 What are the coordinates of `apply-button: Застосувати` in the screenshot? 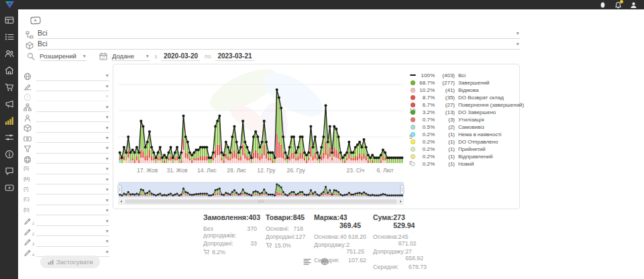 It's located at (70, 262).